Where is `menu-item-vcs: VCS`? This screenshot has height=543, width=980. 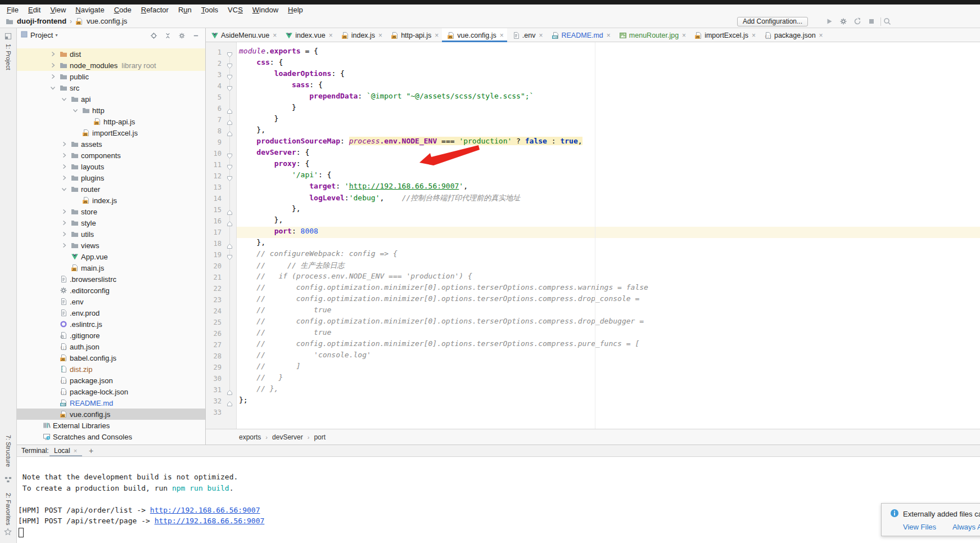 menu-item-vcs: VCS is located at coordinates (235, 10).